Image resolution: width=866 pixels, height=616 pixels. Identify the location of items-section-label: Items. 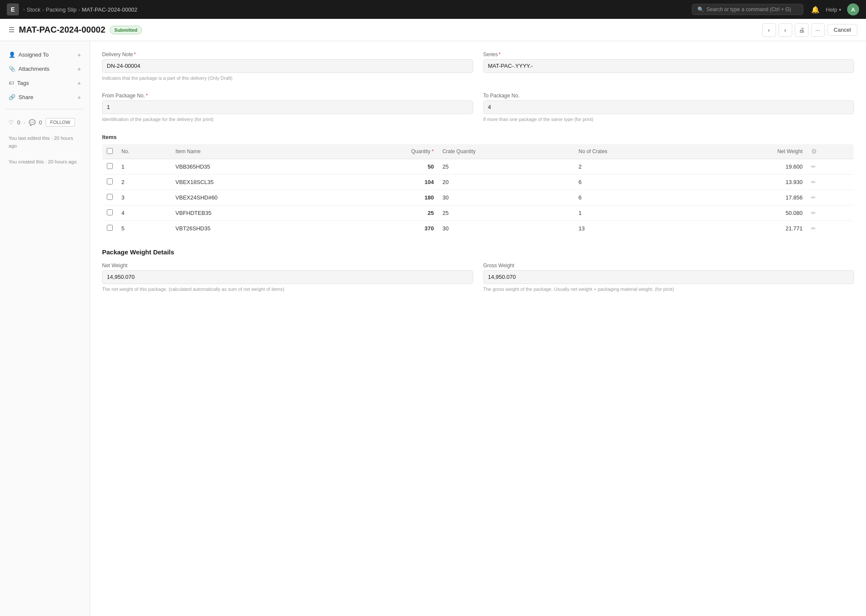
(478, 137).